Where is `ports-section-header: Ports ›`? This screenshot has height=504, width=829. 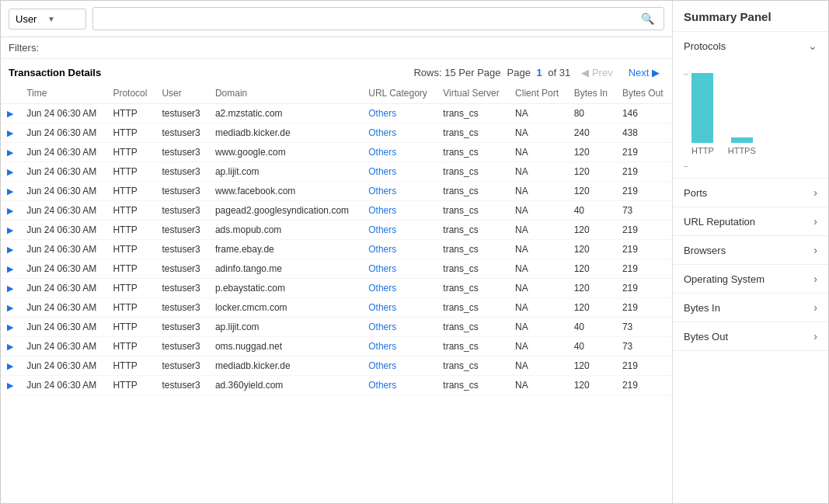 ports-section-header: Ports › is located at coordinates (751, 193).